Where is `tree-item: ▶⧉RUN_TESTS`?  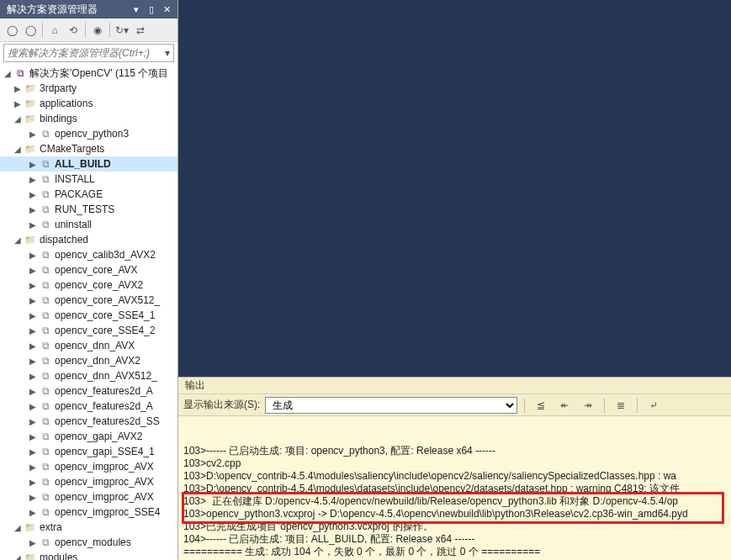 tree-item: ▶⧉RUN_TESTS is located at coordinates (89, 209).